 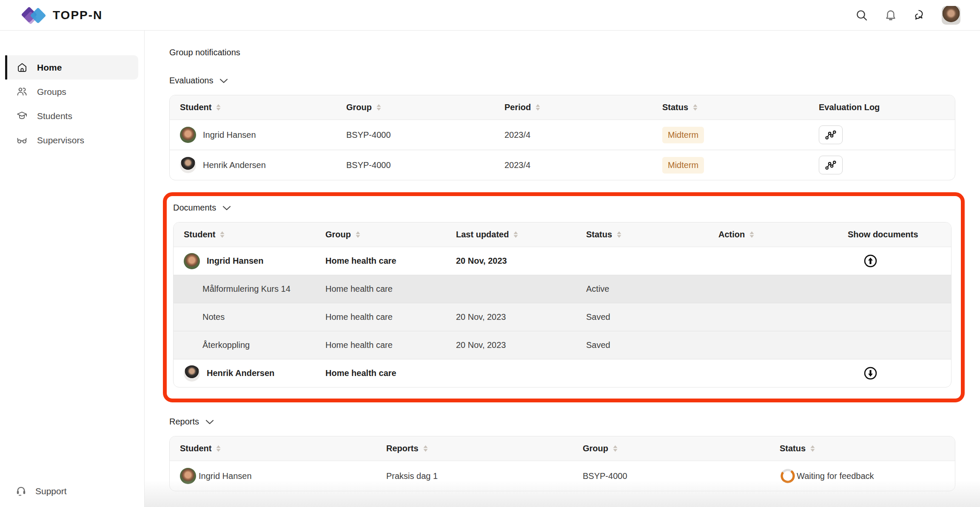 What do you see at coordinates (22, 140) in the screenshot?
I see `supervisors-icon` at bounding box center [22, 140].